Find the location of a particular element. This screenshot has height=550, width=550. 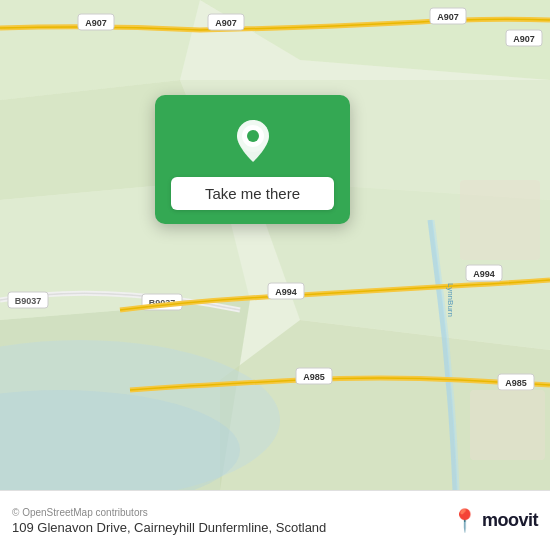

location-card: Take me there is located at coordinates (252, 160).